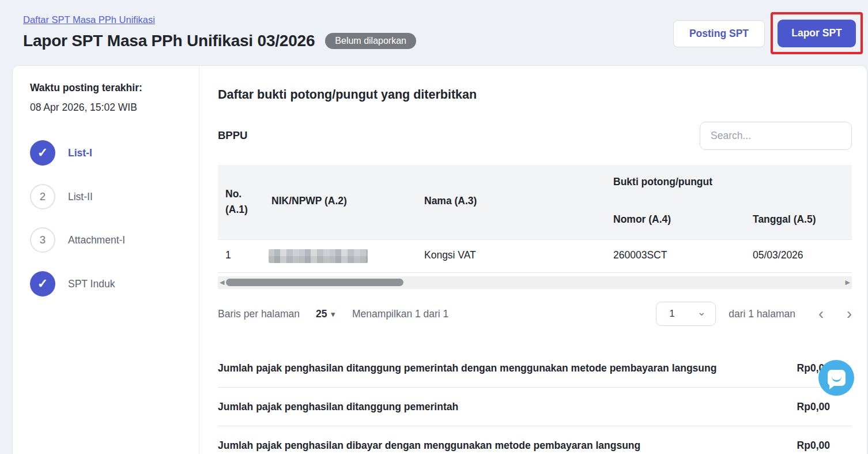 The height and width of the screenshot is (454, 868). Describe the element at coordinates (429, 445) in the screenshot. I see `summary-label: Jumlah pajak penghasilan dibayar dengan …` at that location.